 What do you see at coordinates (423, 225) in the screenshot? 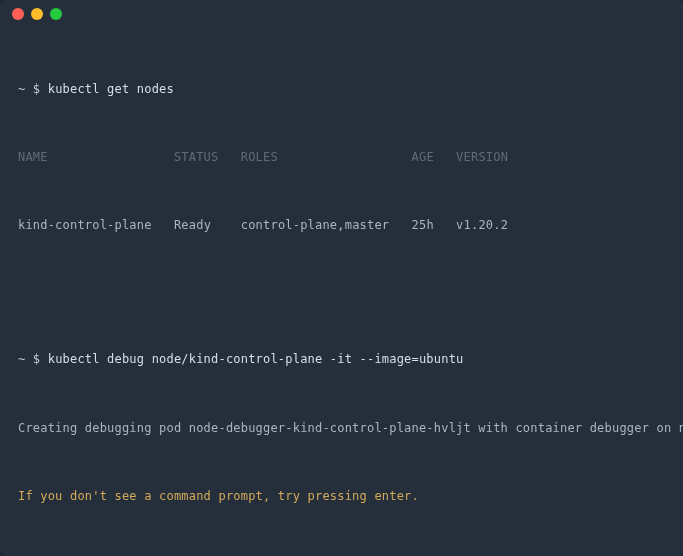
I see `cell-age: 25h` at bounding box center [423, 225].